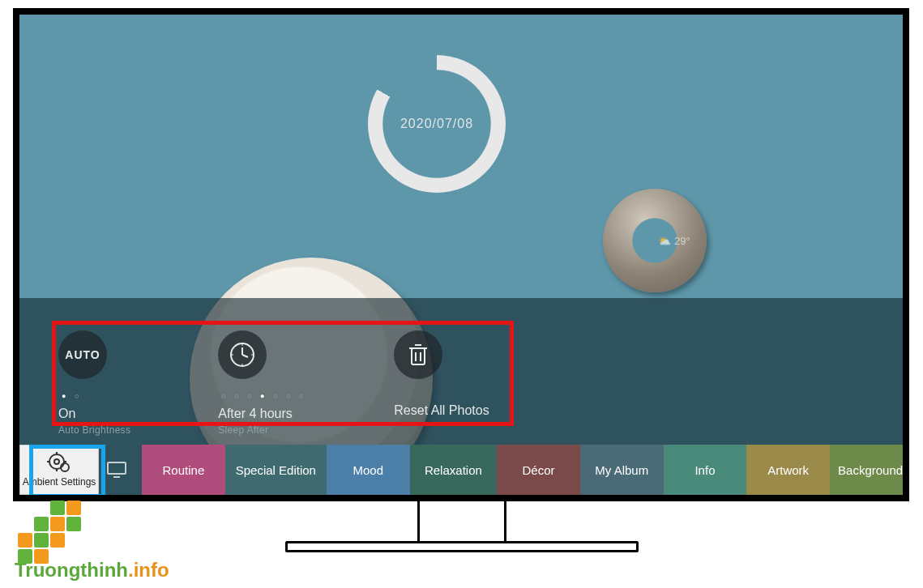 The width and height of the screenshot is (923, 588). What do you see at coordinates (242, 355) in the screenshot?
I see `clock-icon` at bounding box center [242, 355].